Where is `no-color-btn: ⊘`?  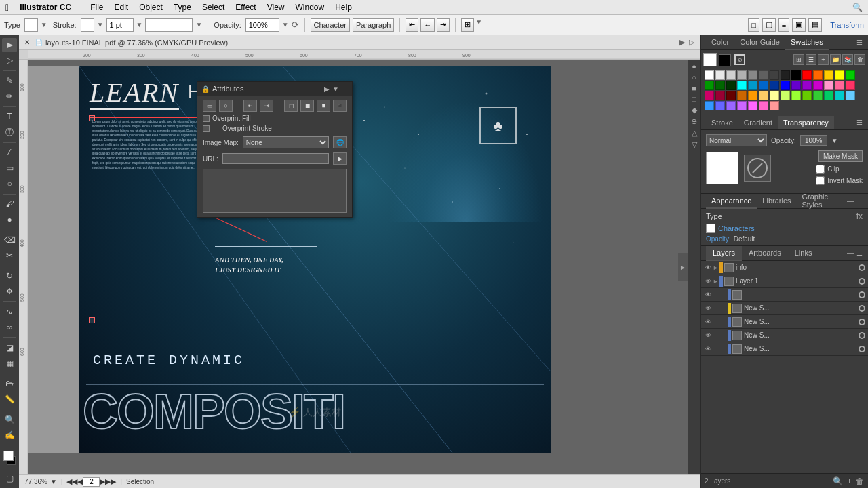
no-color-btn: ⊘ is located at coordinates (740, 60).